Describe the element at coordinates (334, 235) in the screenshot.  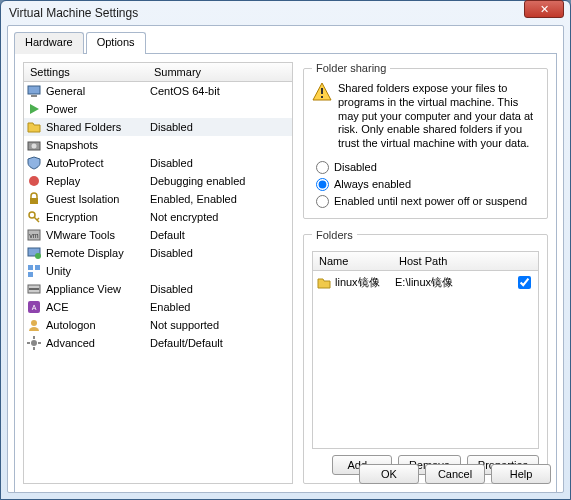
I see `folders-legend: Folders` at that location.